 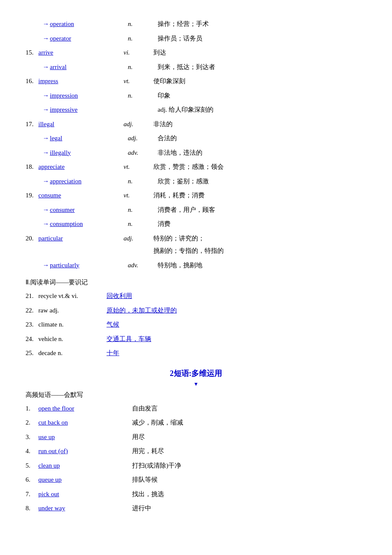 I want to click on phrase-num: 8., so click(x=32, y=509).